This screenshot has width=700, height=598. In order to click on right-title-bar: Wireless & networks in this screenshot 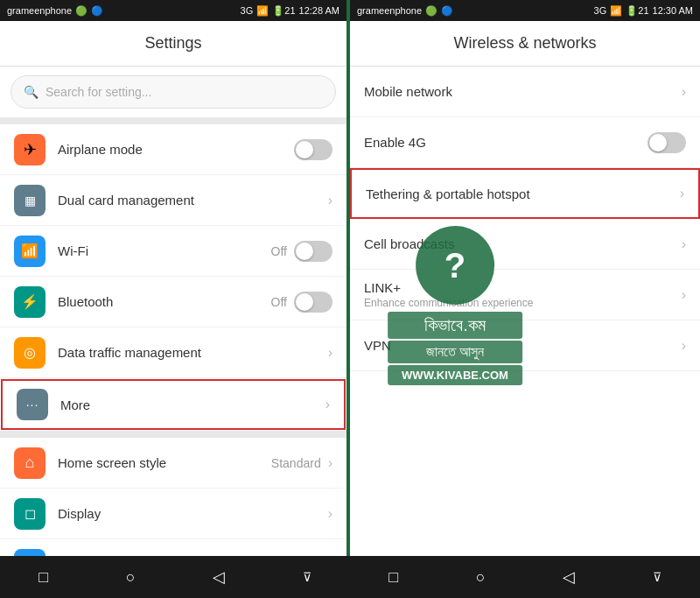, I will do `click(525, 44)`.